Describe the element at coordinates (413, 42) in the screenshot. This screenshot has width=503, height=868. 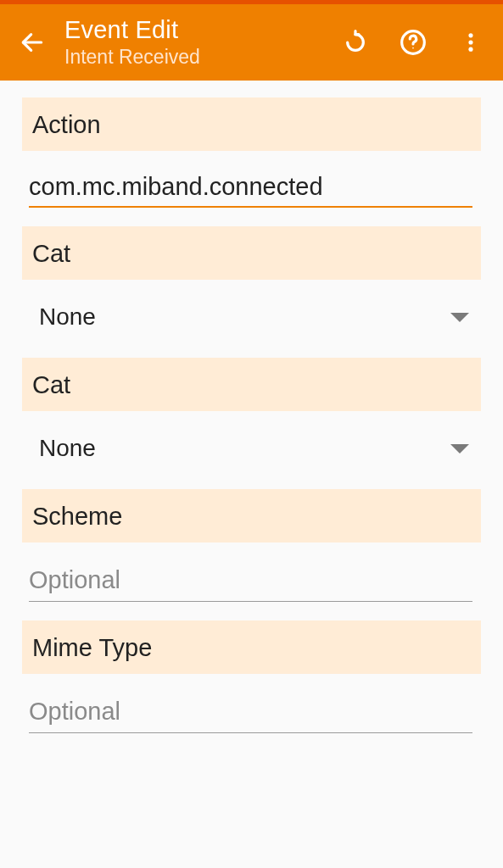
I see `help-button` at that location.